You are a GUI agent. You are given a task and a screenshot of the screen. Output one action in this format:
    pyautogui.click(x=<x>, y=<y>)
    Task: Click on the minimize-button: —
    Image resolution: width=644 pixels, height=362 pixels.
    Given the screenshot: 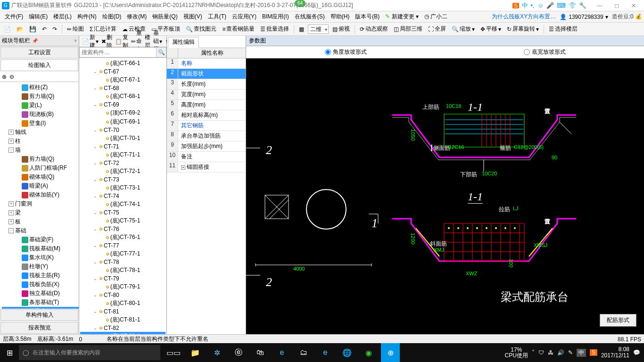 What is the action you would take?
    pyautogui.click(x=600, y=6)
    